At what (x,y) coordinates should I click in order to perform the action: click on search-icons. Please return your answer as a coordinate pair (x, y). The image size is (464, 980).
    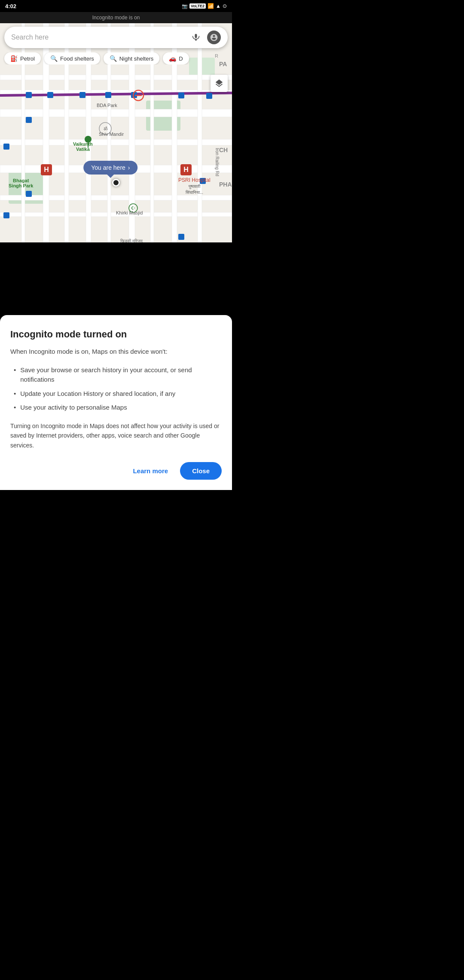
    Looking at the image, I should click on (205, 37).